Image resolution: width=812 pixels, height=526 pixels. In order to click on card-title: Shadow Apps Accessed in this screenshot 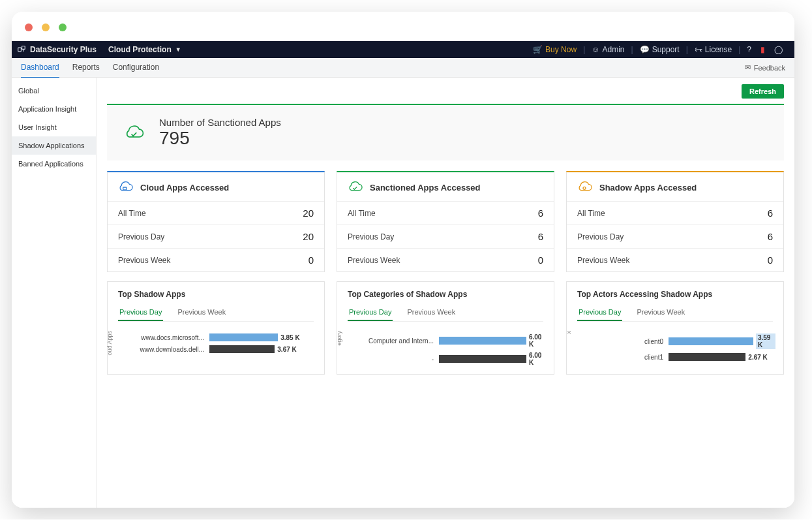, I will do `click(648, 188)`.